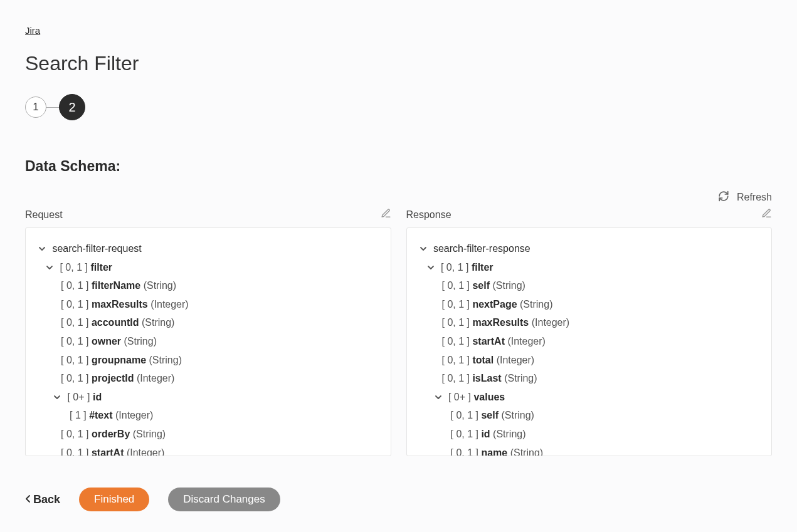  I want to click on tree-leaf: [ 0, 1 ] id (String), so click(606, 434).